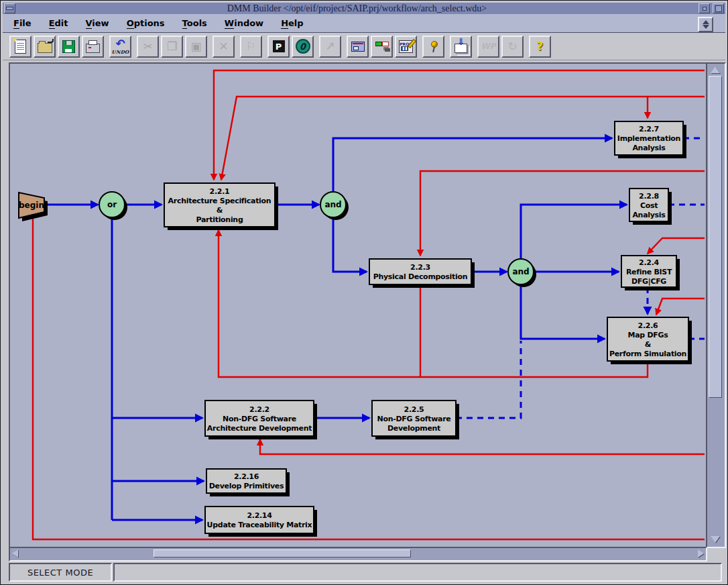 The image size is (728, 585). Describe the element at coordinates (113, 206) in the screenshot. I see `node-or-1: or` at that location.